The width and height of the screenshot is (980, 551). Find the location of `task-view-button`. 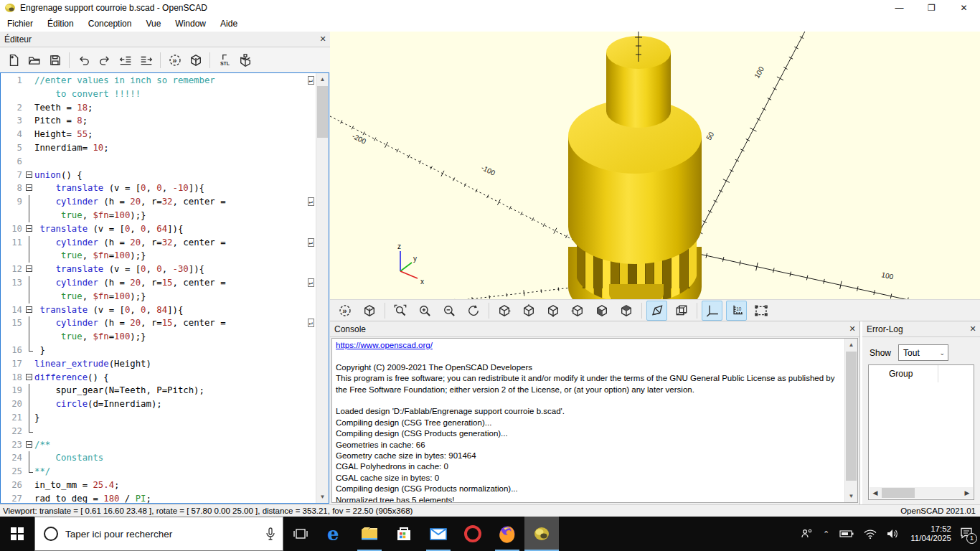

task-view-button is located at coordinates (301, 534).